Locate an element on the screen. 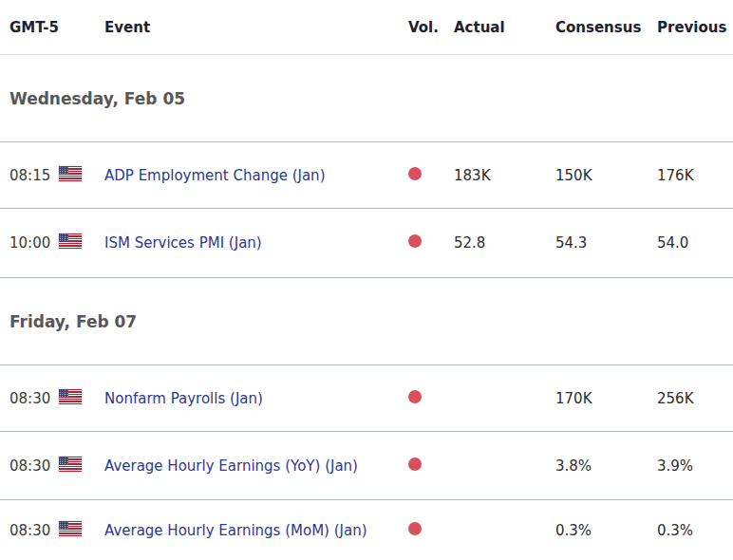 Image resolution: width=733 pixels, height=560 pixels. vol-column-header: Vol. is located at coordinates (431, 28).